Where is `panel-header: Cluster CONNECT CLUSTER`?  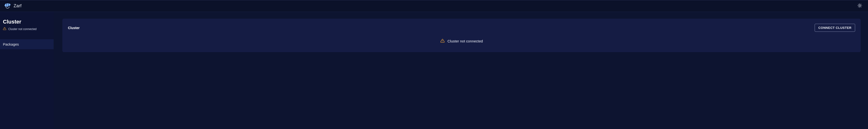 panel-header: Cluster CONNECT CLUSTER is located at coordinates (462, 28).